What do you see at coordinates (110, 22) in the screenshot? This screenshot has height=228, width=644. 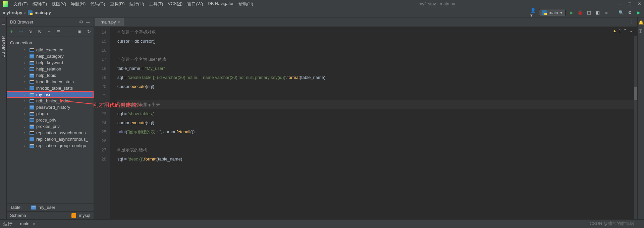 I see `editor-tab-main: main.py ×` at bounding box center [110, 22].